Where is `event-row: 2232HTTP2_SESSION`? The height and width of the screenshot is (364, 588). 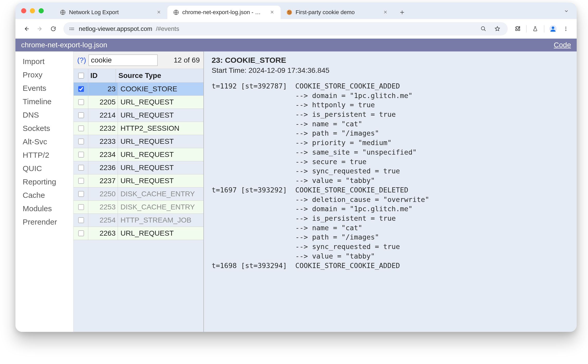
event-row: 2232HTTP2_SESSION is located at coordinates (139, 129).